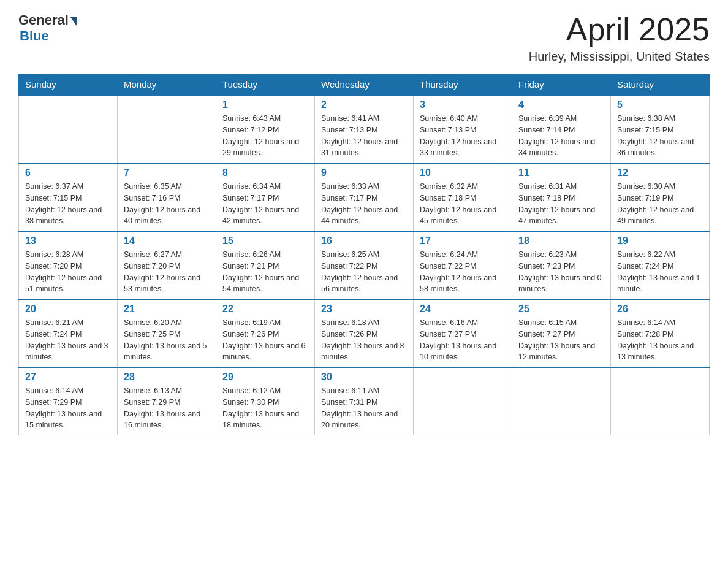 This screenshot has height=563, width=728. I want to click on day-info: Sunrise: 6:16 AMSunset: 7:27 PMDaylight:…, so click(463, 340).